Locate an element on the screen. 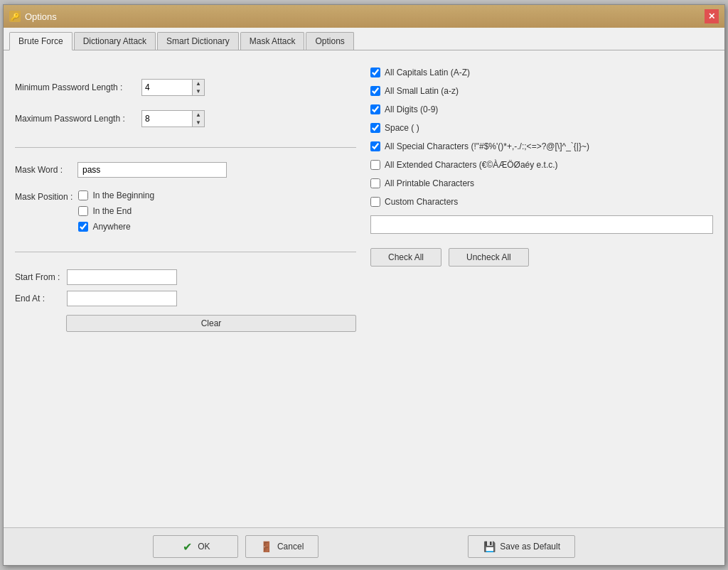 Image resolution: width=728 pixels, height=570 pixels. start-end-section: Start From : End At : Clear is located at coordinates (186, 301).